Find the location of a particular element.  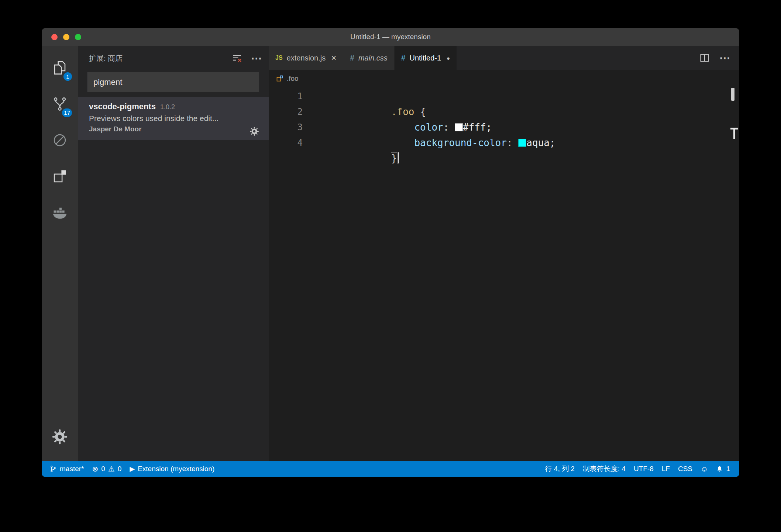

smiley-icon: ☺ is located at coordinates (704, 469).